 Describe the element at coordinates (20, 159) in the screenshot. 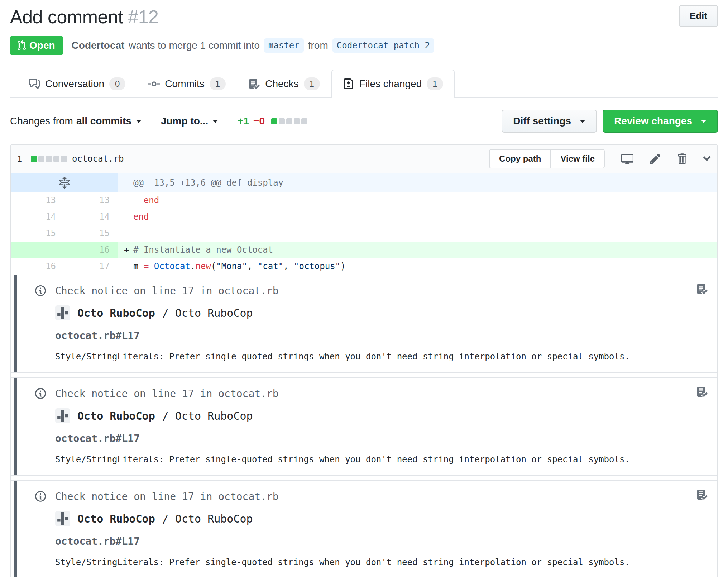

I see `changed-files-count: 1` at that location.